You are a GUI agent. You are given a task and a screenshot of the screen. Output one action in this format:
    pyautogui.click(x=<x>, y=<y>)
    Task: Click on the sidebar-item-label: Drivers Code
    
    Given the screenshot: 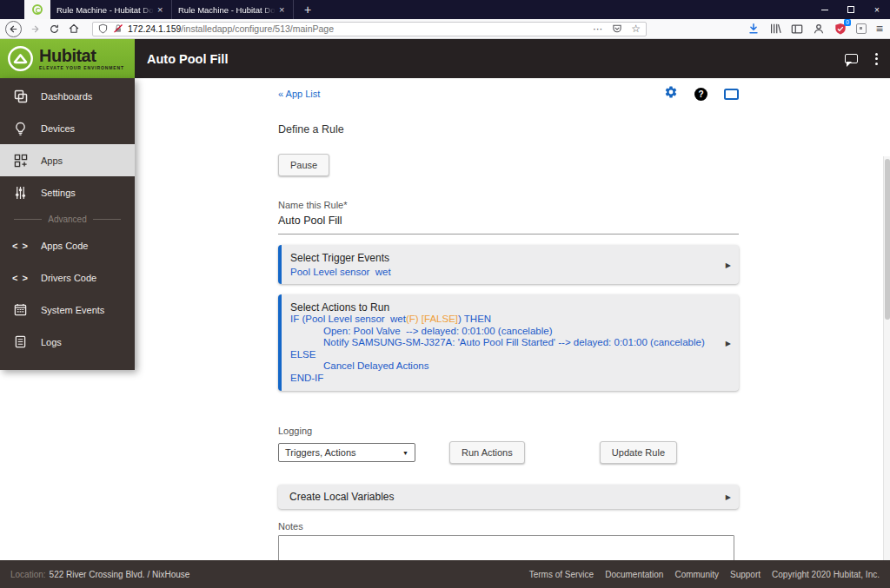 What is the action you would take?
    pyautogui.click(x=69, y=278)
    